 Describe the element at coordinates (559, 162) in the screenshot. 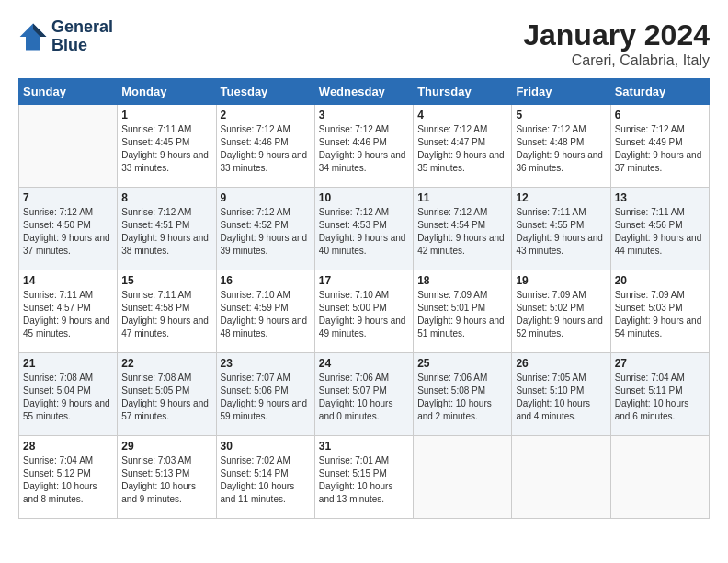

I see `daylight: Daylight: 9 hours and 36 minutes.` at that location.